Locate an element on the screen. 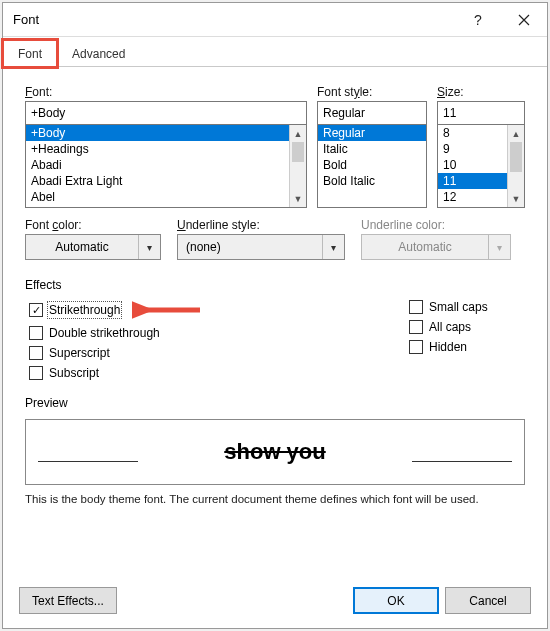  checkbox-label: Hidden is located at coordinates (448, 347).